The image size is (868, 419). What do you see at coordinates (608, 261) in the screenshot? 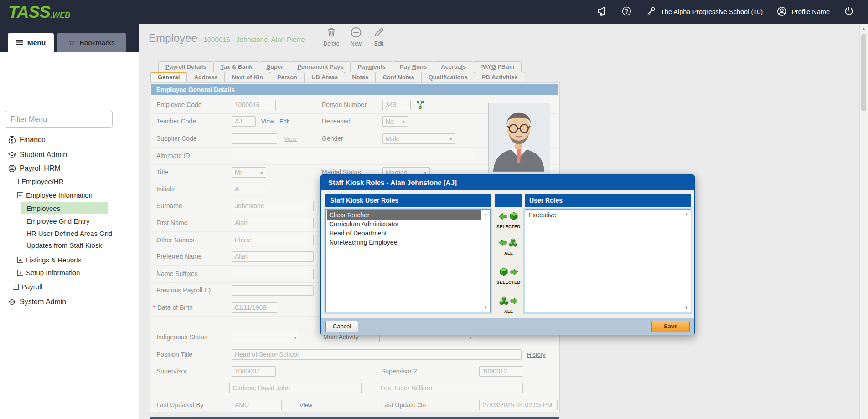
I see `user-roles-list: Executive ▲ ▼` at bounding box center [608, 261].